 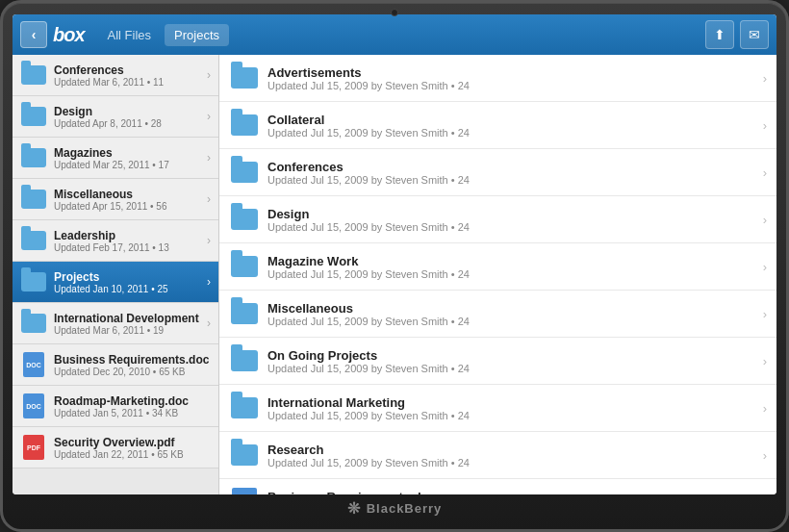 What do you see at coordinates (512, 125) in the screenshot?
I see `right-item-text: Collateral Updated Jul 15, 2009 by Steve…` at bounding box center [512, 125].